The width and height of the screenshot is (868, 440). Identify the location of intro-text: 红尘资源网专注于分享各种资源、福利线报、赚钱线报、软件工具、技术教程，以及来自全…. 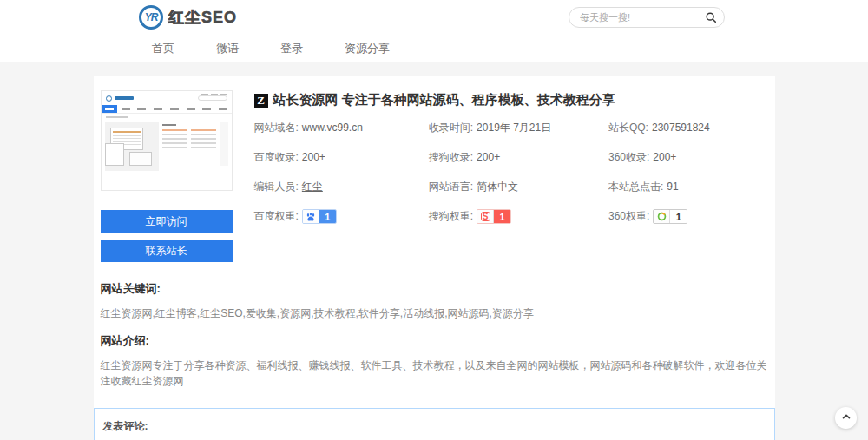
(434, 373).